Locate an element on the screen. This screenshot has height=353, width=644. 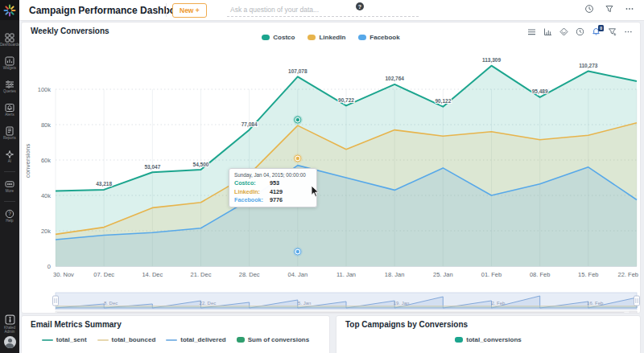
tooltip-row: Facebook: 9776 is located at coordinates (273, 199).